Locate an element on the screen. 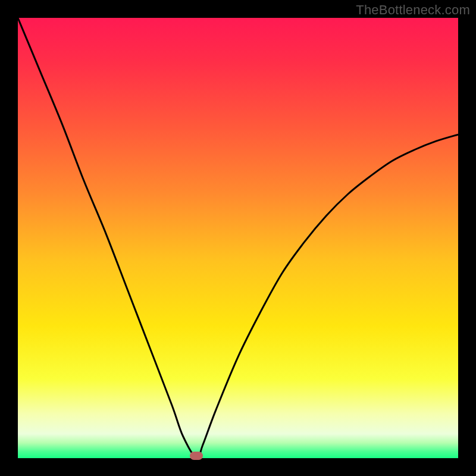 The height and width of the screenshot is (476, 476). watermark-text: TheBottleneck.com is located at coordinates (413, 10).